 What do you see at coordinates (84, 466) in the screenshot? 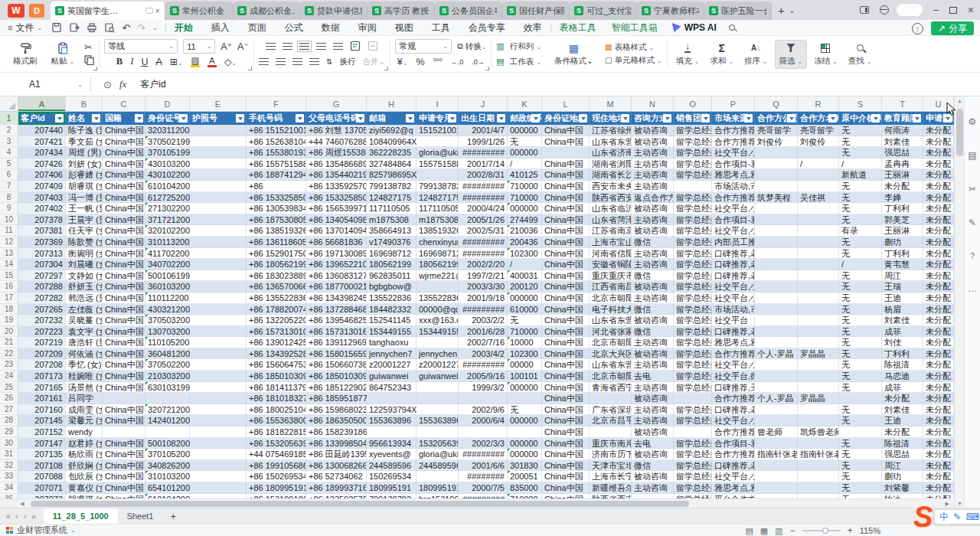
I see `grid-cell: 舒欣娴 (女` at bounding box center [84, 466].